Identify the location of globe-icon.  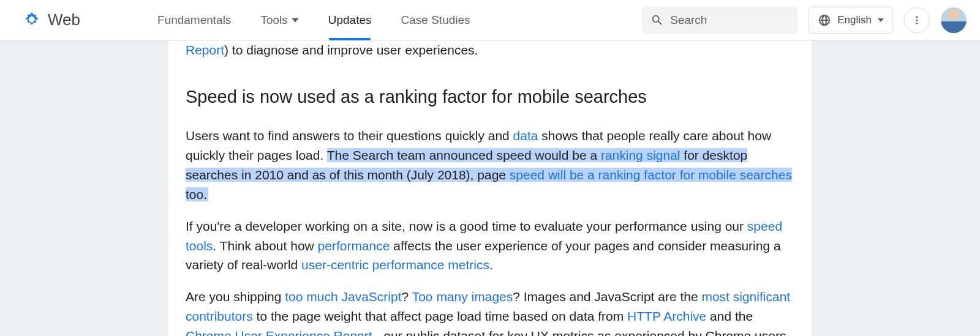
(824, 20).